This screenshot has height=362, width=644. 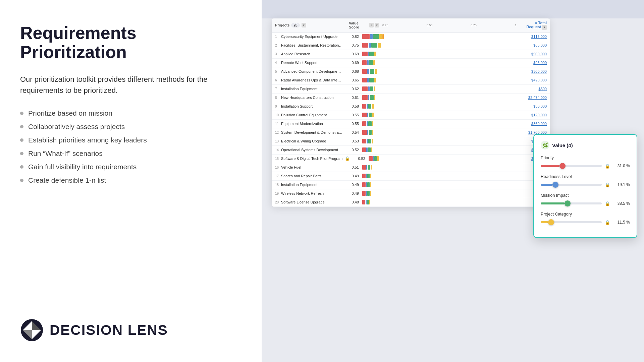 I want to click on row-total: $900,000, so click(x=534, y=54).